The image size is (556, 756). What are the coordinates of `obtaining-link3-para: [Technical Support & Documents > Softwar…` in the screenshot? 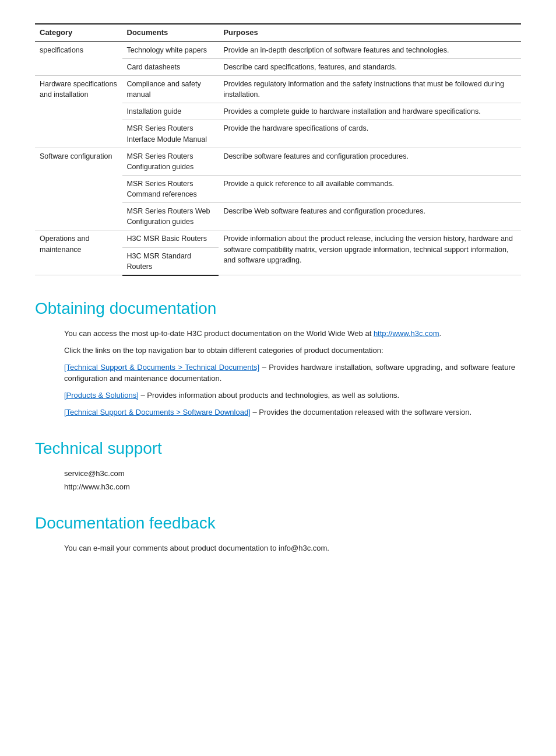 It's located at (290, 413).